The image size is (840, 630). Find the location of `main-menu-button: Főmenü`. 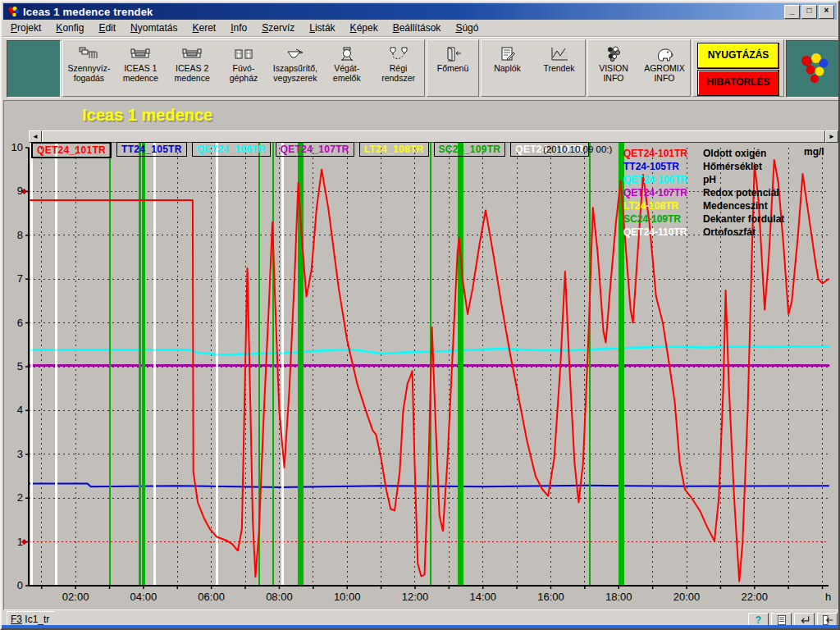

main-menu-button: Főmenü is located at coordinates (453, 68).